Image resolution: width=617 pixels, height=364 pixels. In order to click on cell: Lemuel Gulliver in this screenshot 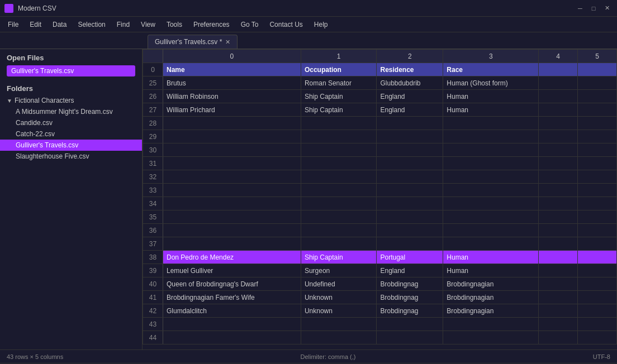, I will do `click(232, 271)`.